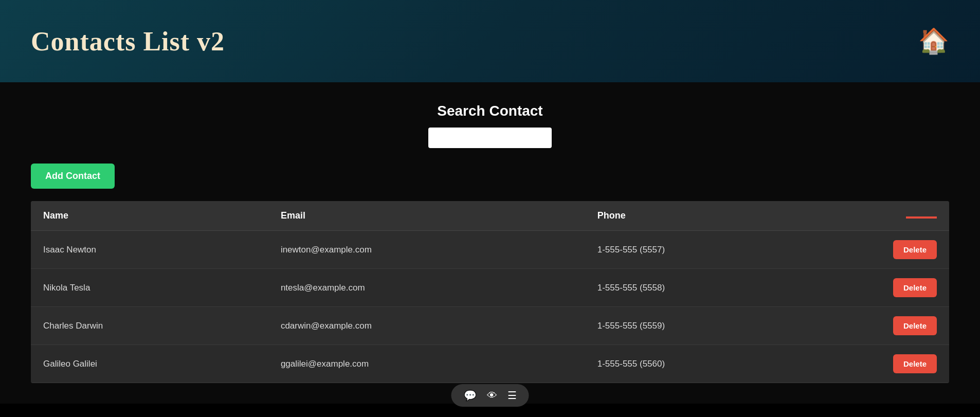  Describe the element at coordinates (150, 326) in the screenshot. I see `contact-name: Charles Darwin` at that location.